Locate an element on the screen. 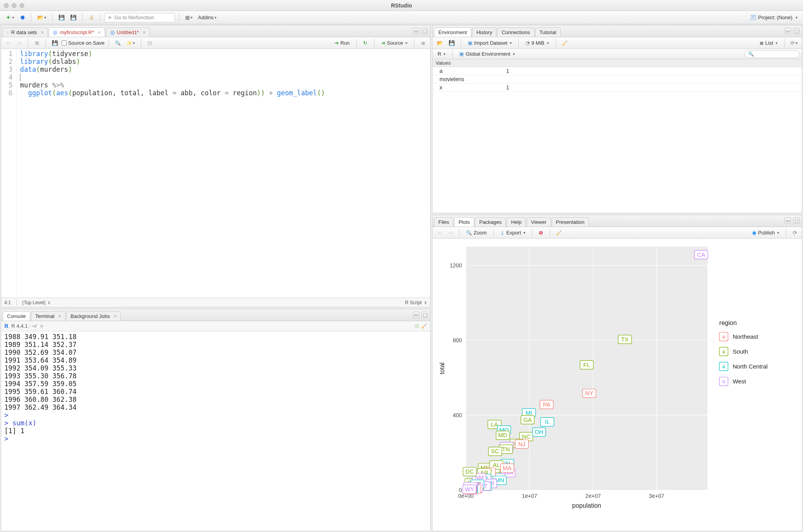  refresh-env-button: ▾ is located at coordinates (794, 43).